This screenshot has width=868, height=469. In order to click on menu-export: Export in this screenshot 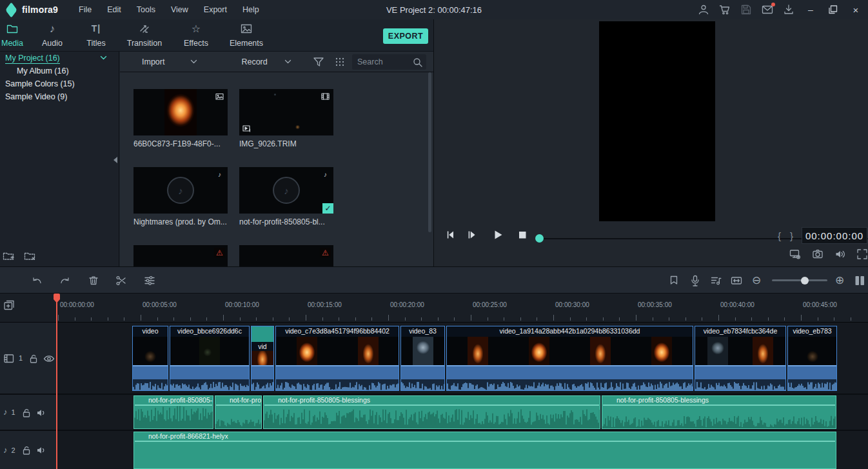, I will do `click(215, 10)`.